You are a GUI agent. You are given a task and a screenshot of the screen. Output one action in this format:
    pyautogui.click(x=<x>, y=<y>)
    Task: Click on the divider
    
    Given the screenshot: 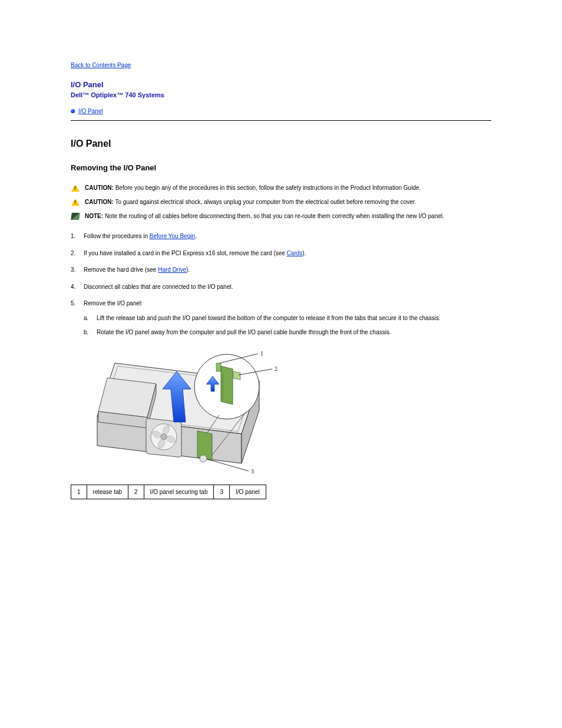 What is the action you would take?
    pyautogui.click(x=281, y=120)
    